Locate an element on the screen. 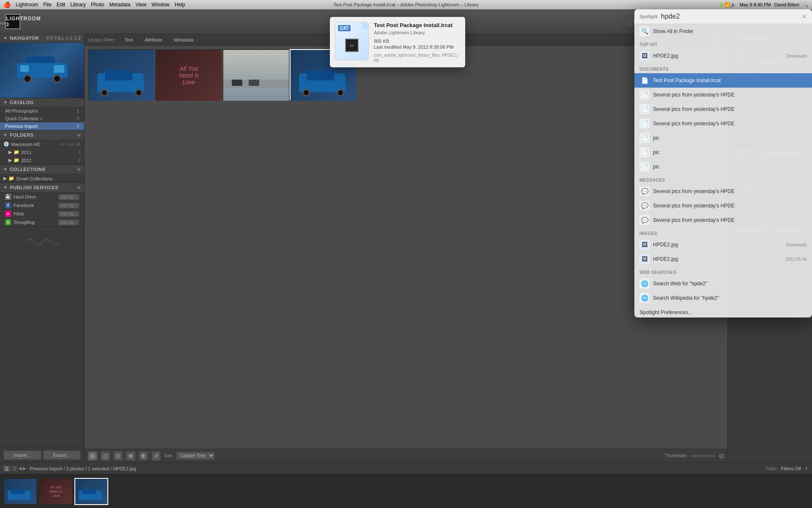 The image size is (812, 508). menu-window: Window is located at coordinates (161, 5).